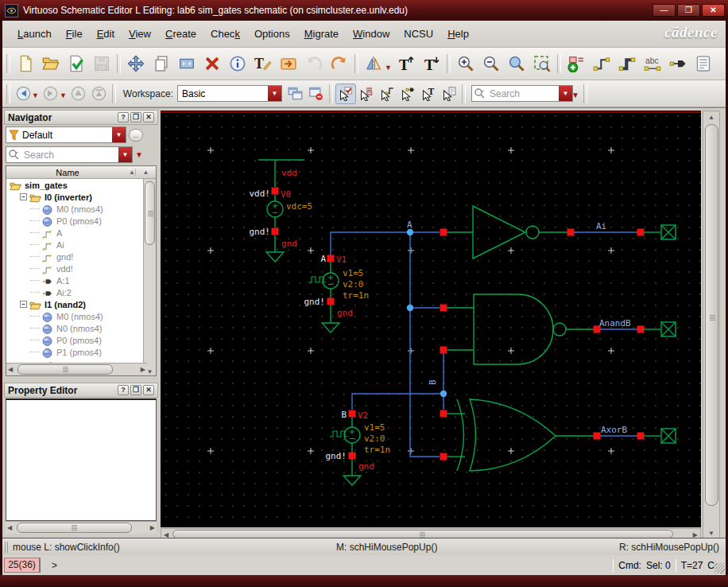  Describe the element at coordinates (458, 33) in the screenshot. I see `menu-help: Help` at that location.